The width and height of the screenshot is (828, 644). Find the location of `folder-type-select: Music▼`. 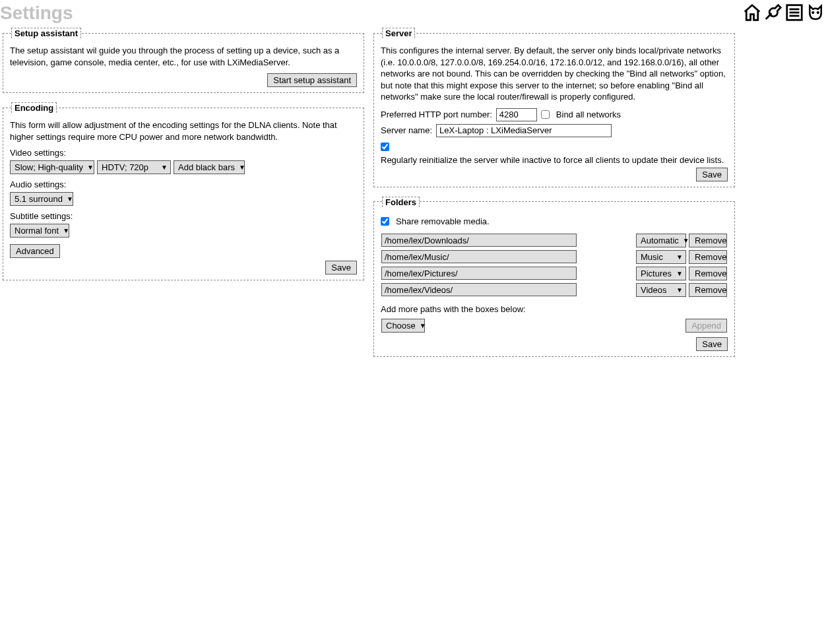

folder-type-select: Music▼ is located at coordinates (661, 257).